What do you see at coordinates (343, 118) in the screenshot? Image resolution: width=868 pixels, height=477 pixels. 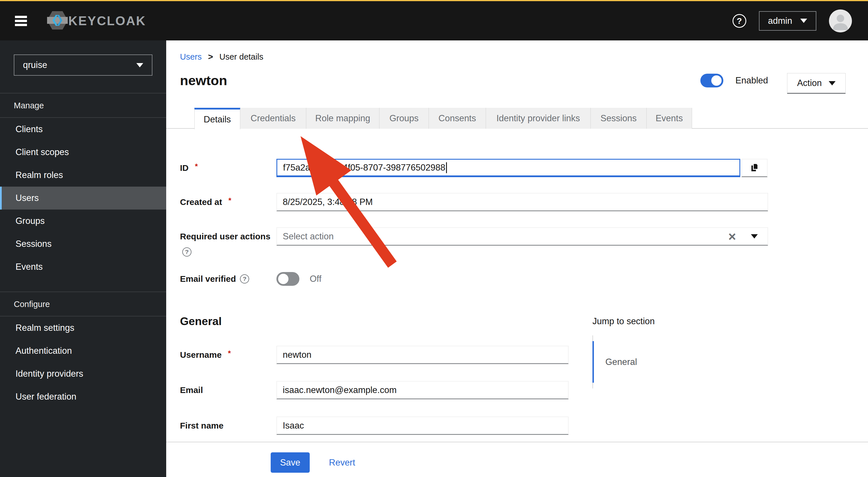 I see `tab-role-mapping: Role mapping` at bounding box center [343, 118].